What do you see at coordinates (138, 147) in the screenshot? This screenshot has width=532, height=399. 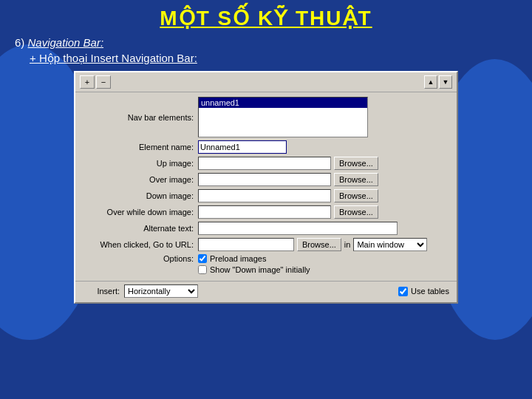 I see `element-name-label: Element name:` at bounding box center [138, 147].